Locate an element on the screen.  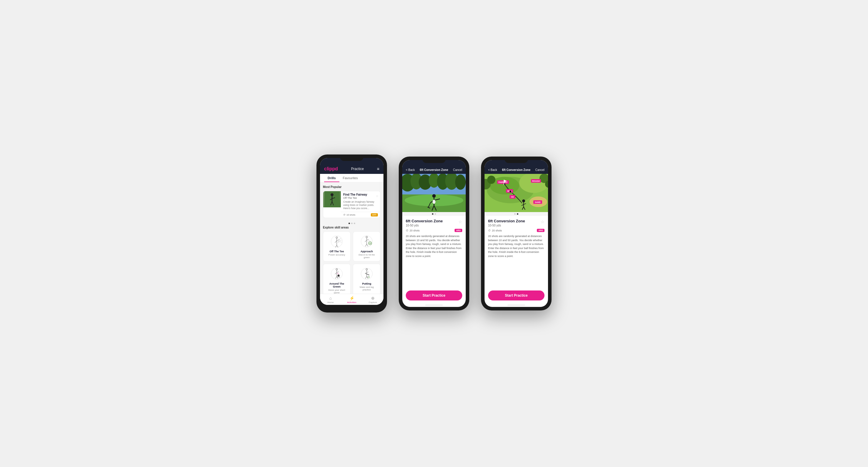
skill-desc-atg: Hone your short game is located at coordinates (337, 291).